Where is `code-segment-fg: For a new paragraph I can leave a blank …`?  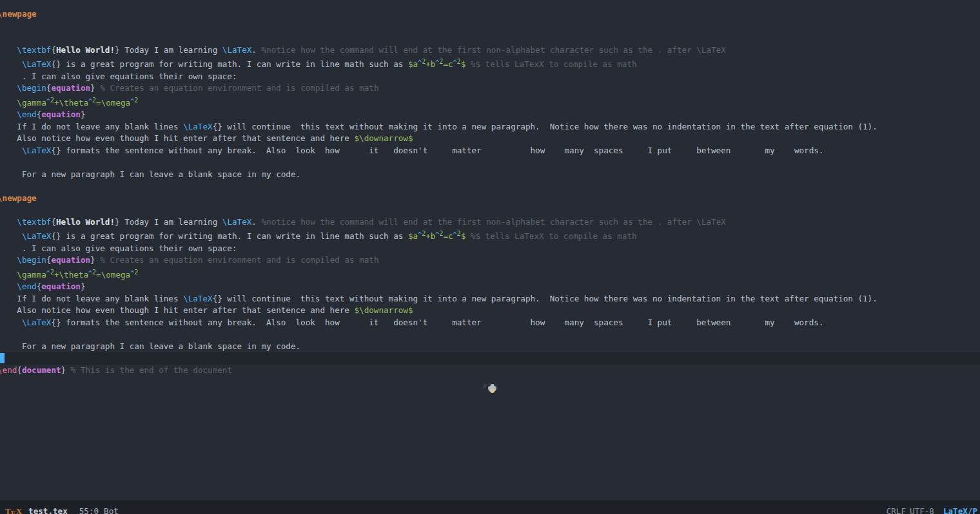 code-segment-fg: For a new paragraph I can leave a blank … is located at coordinates (150, 174).